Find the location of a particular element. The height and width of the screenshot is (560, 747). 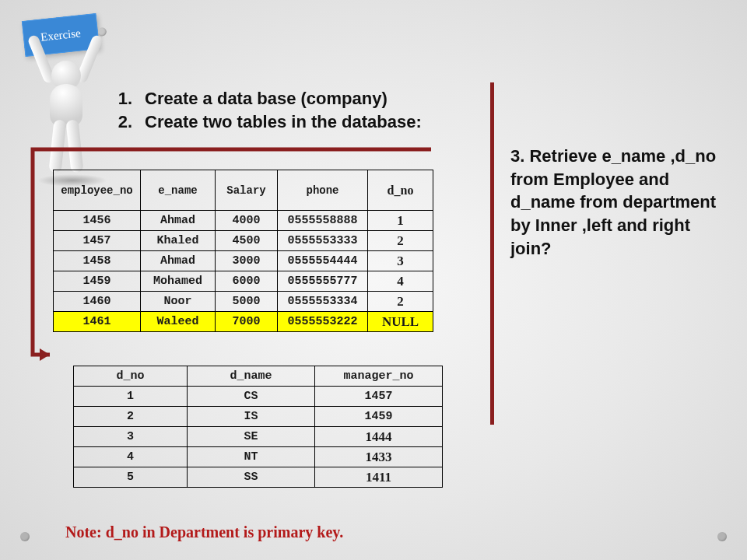

cell: 5 is located at coordinates (131, 478).